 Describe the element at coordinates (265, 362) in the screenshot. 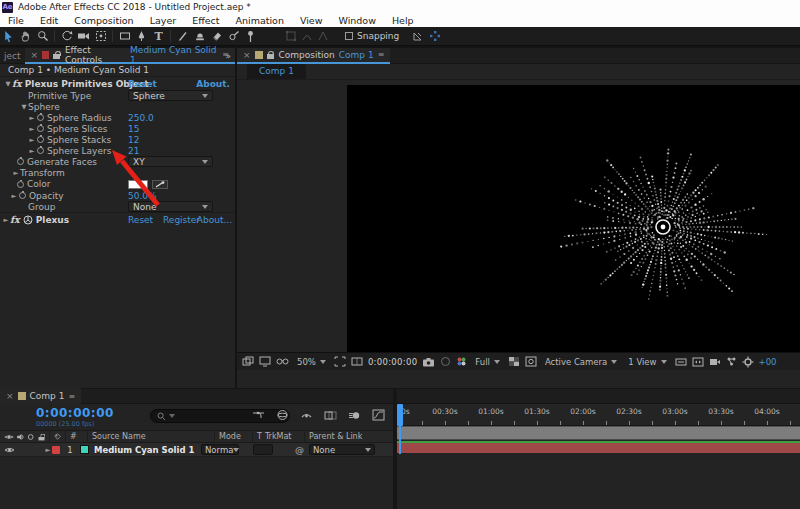

I see `primary-viewer-icon` at that location.